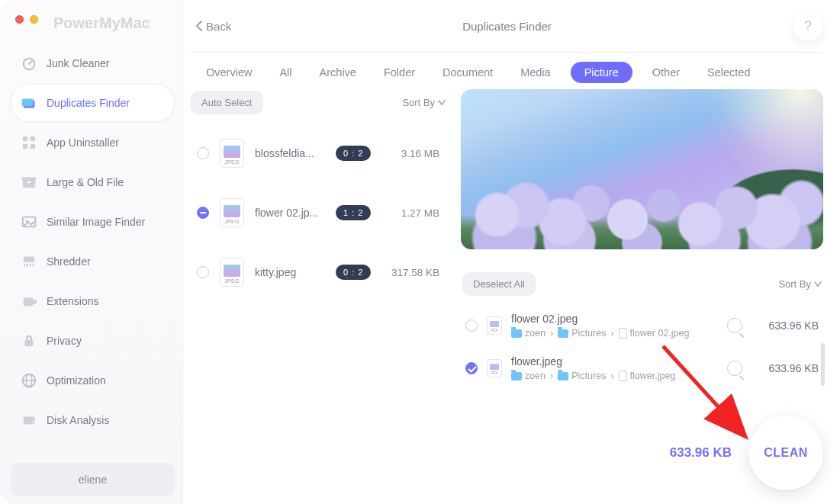 Image resolution: width=840 pixels, height=504 pixels. Describe the element at coordinates (700, 453) in the screenshot. I see `total-selected-size: 633.96 KB` at that location.